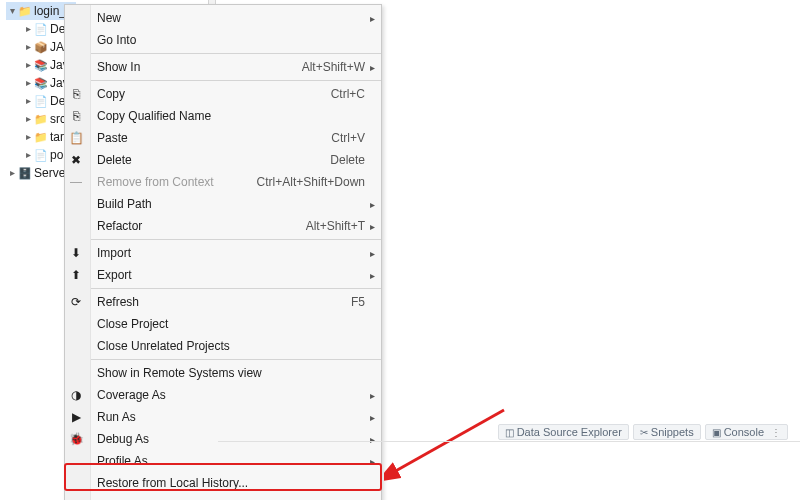 This screenshot has width=800, height=500. Describe the element at coordinates (76, 439) in the screenshot. I see `debug-icon: 🐞` at that location.